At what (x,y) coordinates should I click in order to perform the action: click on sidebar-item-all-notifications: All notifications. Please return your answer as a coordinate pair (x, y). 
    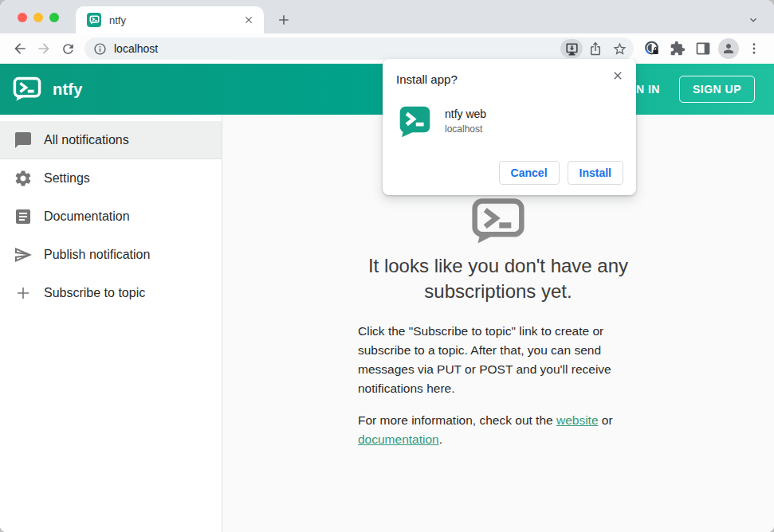
    Looking at the image, I should click on (111, 140).